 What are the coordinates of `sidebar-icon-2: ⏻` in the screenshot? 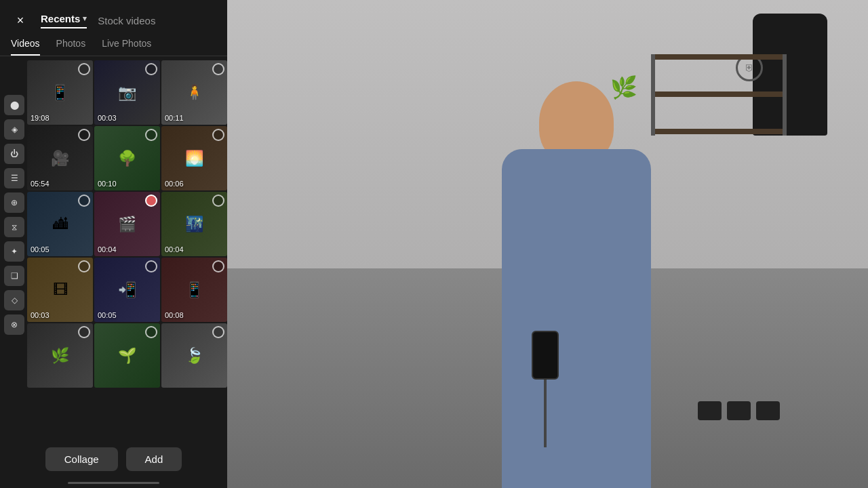 It's located at (14, 154).